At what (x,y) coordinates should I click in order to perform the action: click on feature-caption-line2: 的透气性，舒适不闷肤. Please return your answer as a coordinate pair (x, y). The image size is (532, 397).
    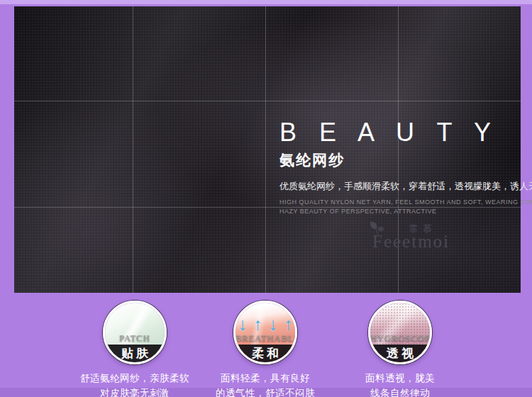
    Looking at the image, I should click on (265, 391).